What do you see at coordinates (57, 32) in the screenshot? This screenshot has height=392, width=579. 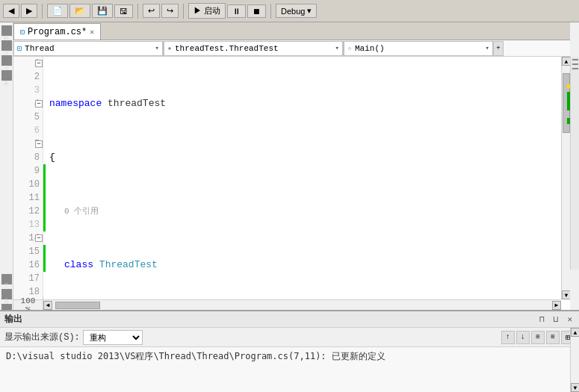 I see `tab-label: Program.cs*` at bounding box center [57, 32].